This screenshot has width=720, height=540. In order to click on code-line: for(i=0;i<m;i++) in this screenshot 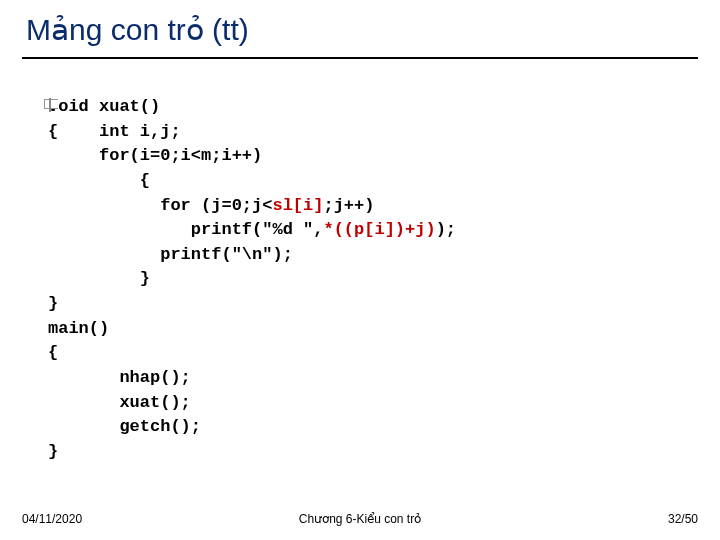, I will do `click(155, 156)`.